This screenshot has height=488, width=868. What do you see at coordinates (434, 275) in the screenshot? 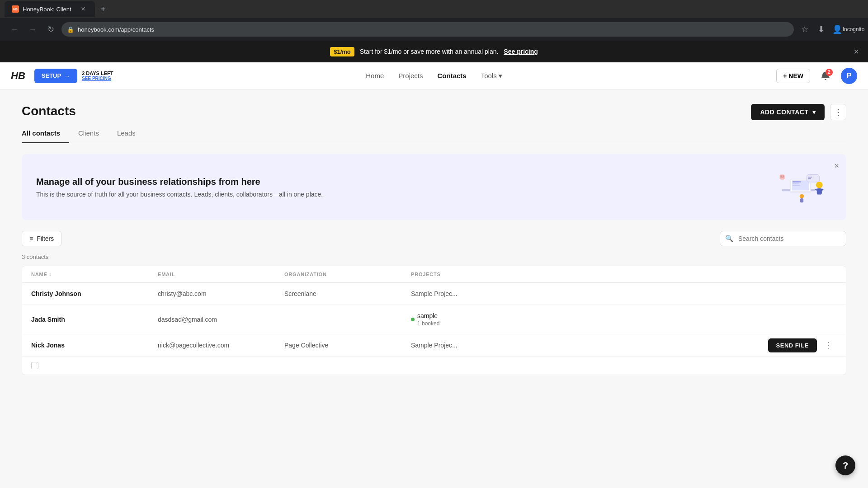
I see `table-header: NAME ↕ EMAIL ORGANIZATION PROJECTS` at bounding box center [434, 275].